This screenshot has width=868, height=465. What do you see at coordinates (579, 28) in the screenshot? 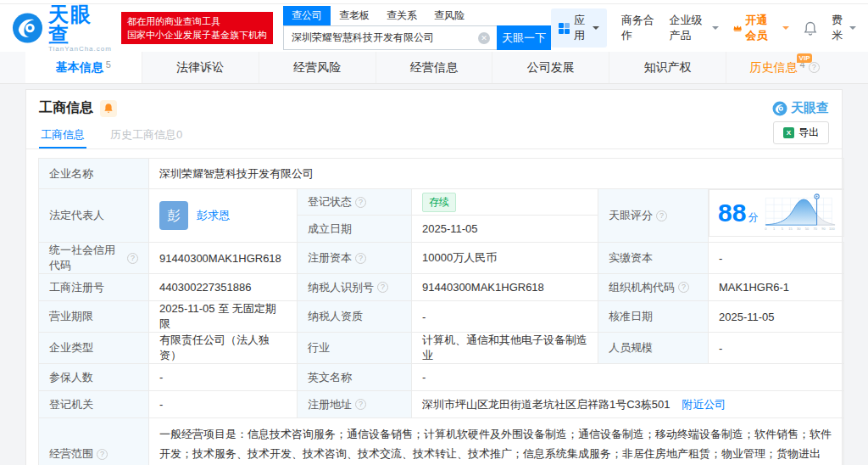
I see `nav-apps: 应用` at bounding box center [579, 28].